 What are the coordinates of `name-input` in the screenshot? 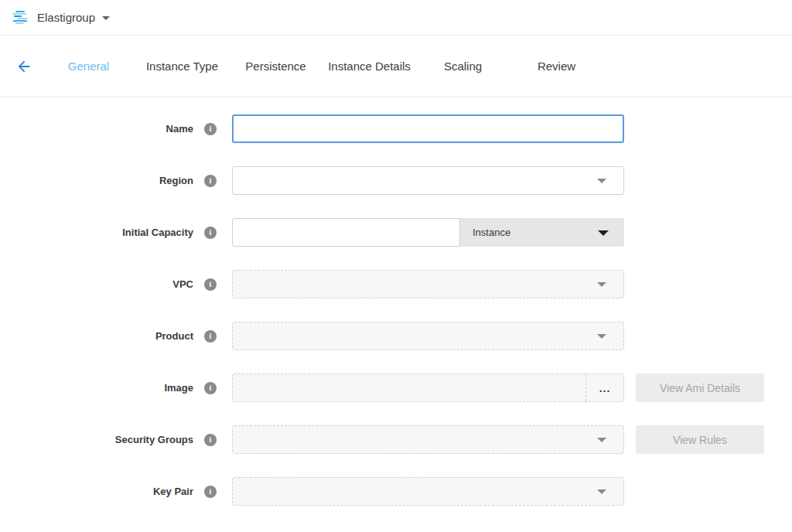 It's located at (428, 128).